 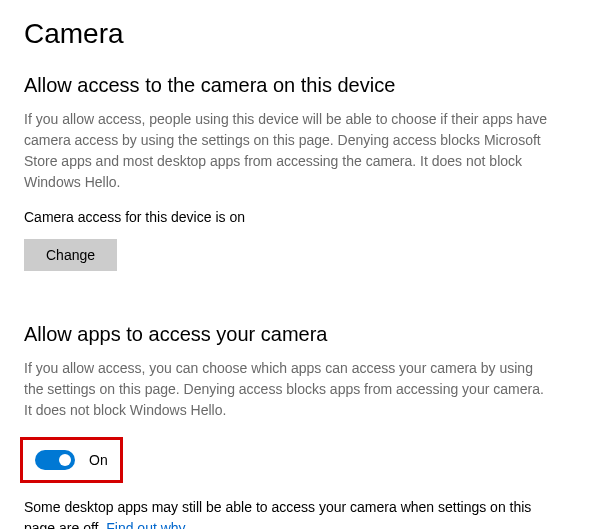 I want to click on find-out-why-link: Find out why, so click(x=146, y=524).